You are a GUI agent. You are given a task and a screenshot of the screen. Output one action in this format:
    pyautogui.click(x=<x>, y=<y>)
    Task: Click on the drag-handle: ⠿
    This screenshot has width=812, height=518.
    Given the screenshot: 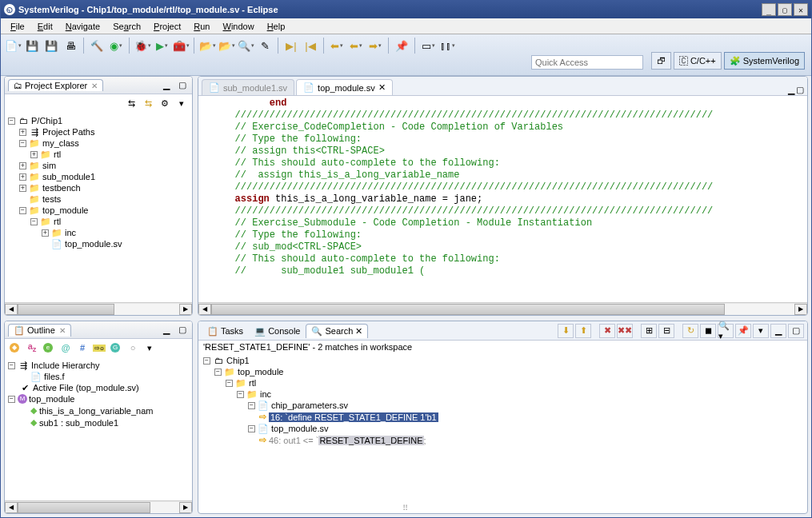 What is the action you would take?
    pyautogui.click(x=406, y=508)
    